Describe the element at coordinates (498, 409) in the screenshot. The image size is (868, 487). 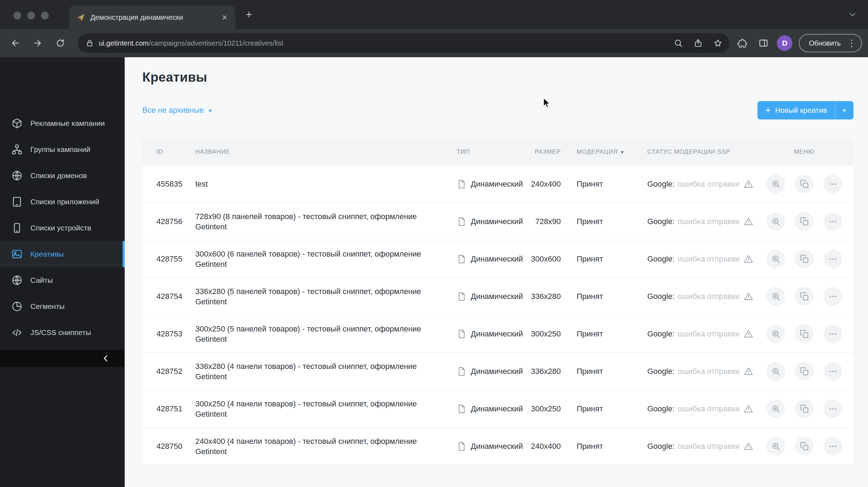
I see `table-row: 428751 300x250 (4 панели товаров) - тест…` at that location.